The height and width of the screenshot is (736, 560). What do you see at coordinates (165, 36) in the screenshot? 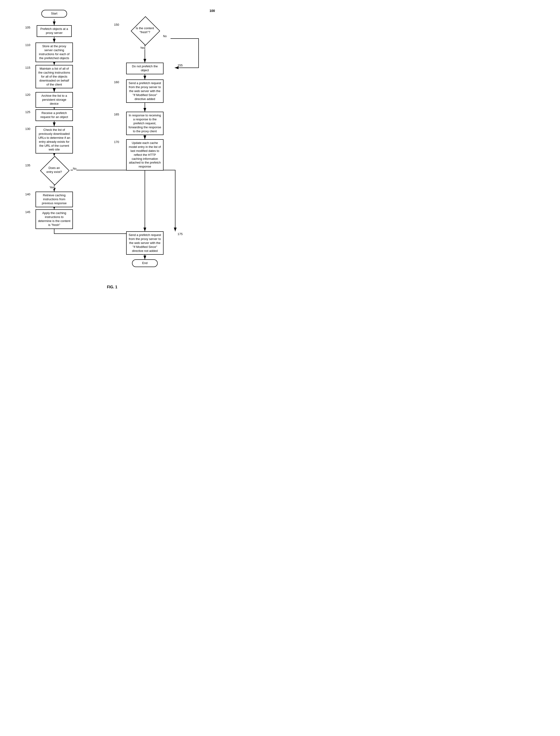
I see `no-label-150: No` at bounding box center [165, 36].